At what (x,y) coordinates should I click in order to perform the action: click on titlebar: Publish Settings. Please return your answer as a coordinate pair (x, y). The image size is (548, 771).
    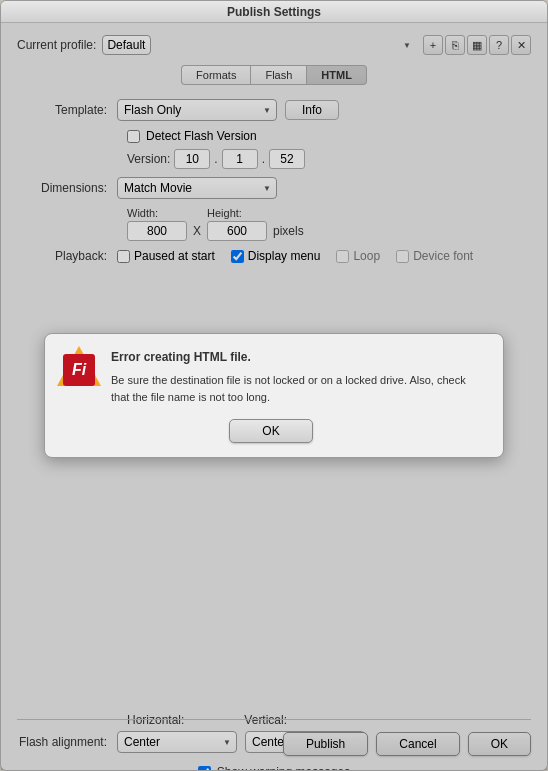
    Looking at the image, I should click on (274, 12).